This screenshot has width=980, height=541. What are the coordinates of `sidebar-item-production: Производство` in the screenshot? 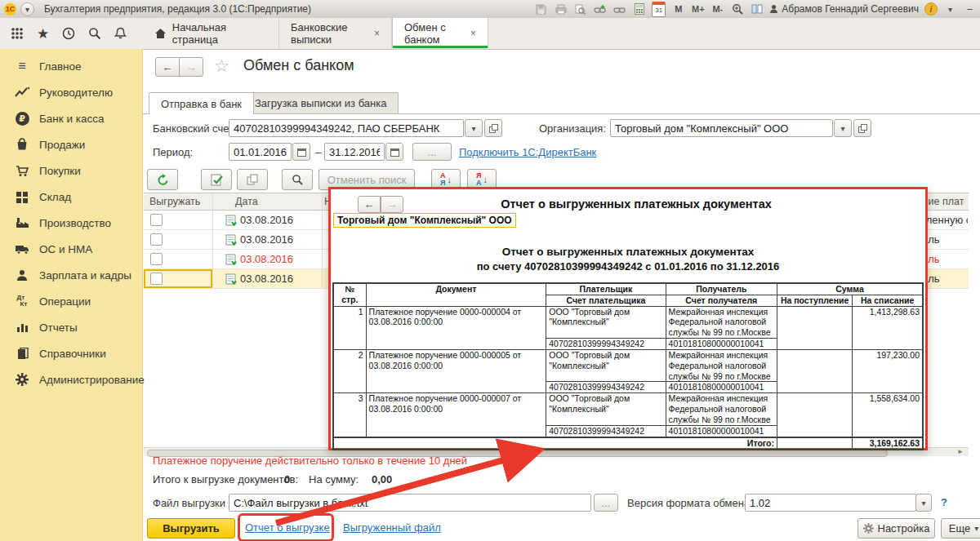 It's located at (71, 223).